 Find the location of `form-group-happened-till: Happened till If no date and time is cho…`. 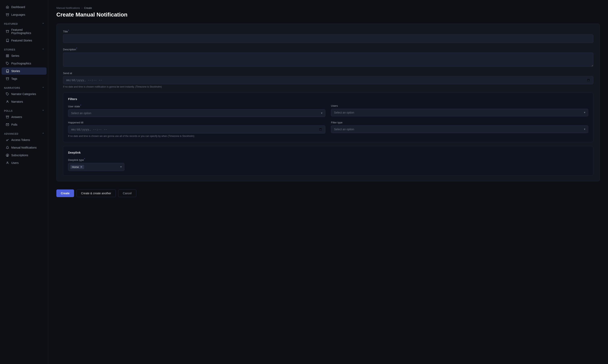

form-group-happened-till: Happened till If no date and time is cho… is located at coordinates (197, 129).